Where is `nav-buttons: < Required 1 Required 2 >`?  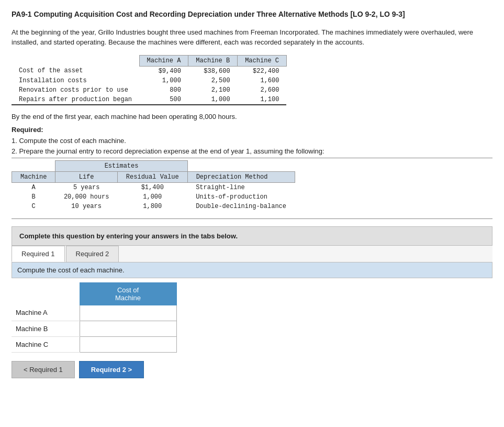
nav-buttons: < Required 1 Required 2 > is located at coordinates (252, 370).